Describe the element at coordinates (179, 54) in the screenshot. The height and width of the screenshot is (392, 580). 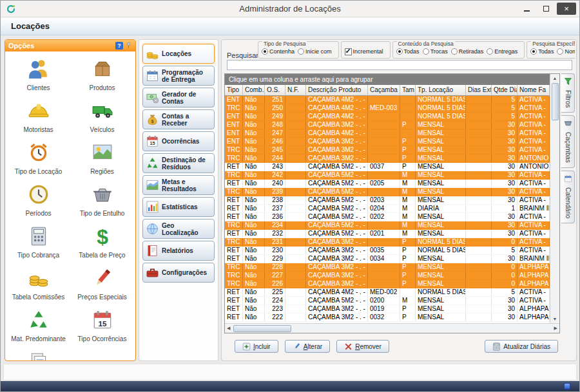
I see `nav-item-locacoes: Locações` at that location.